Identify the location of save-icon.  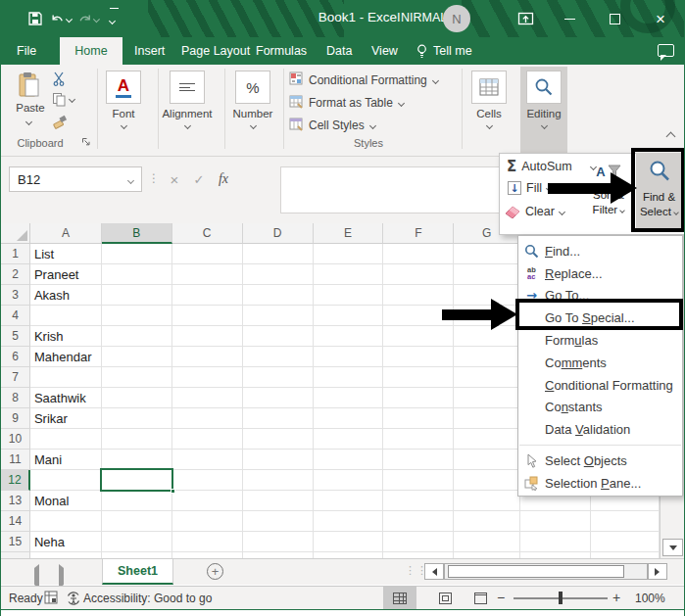
(35, 19).